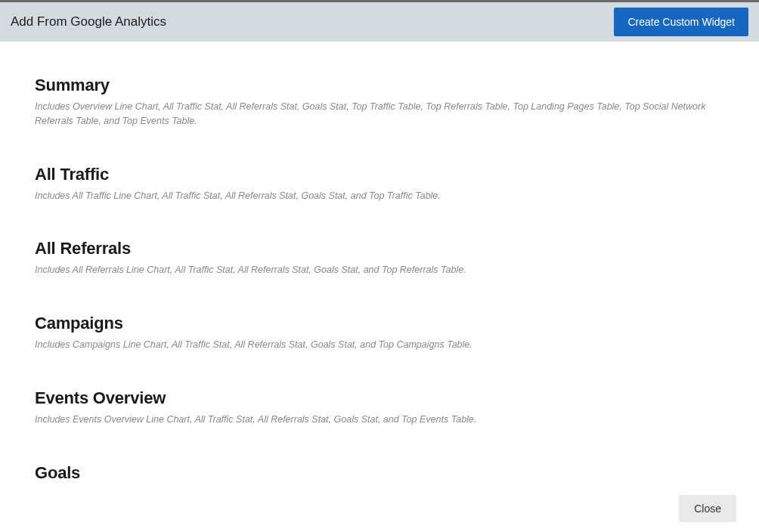 The image size is (759, 532). Describe the element at coordinates (392, 332) in the screenshot. I see `widget-option-campaigns: Campaigns Includes Campaigns Line Chart,…` at that location.